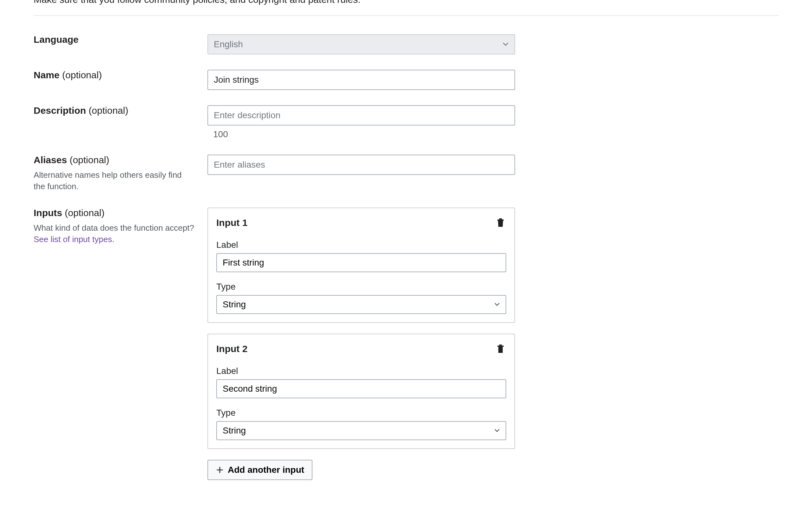  What do you see at coordinates (361, 287) in the screenshot?
I see `input-1-type-label: Type` at bounding box center [361, 287].